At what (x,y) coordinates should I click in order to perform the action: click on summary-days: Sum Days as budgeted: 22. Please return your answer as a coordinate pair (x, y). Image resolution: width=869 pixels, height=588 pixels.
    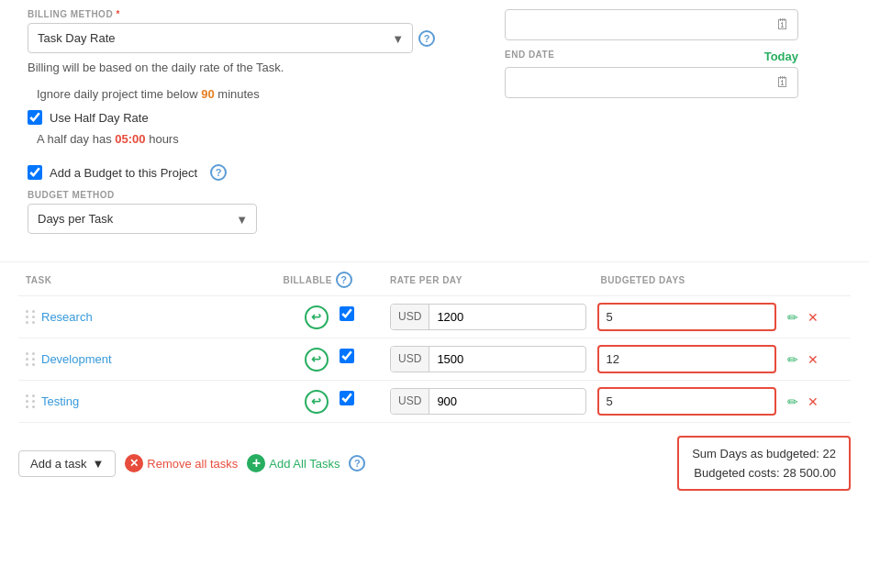
    Looking at the image, I should click on (763, 453).